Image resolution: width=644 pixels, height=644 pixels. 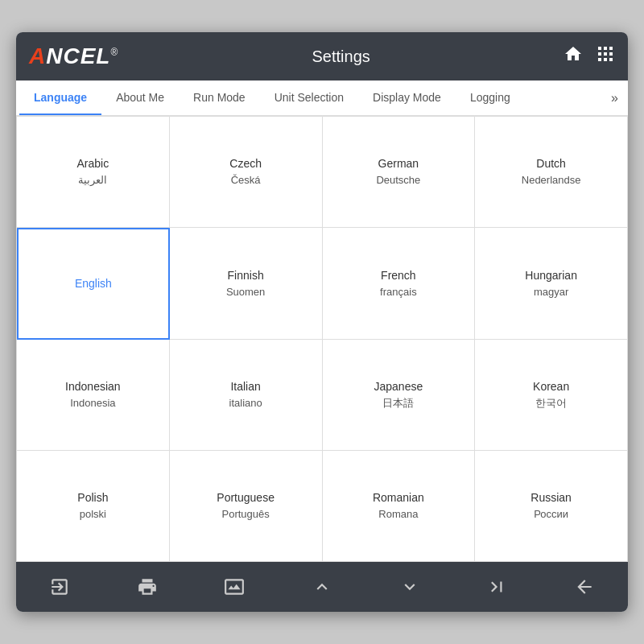 I want to click on tab-unit-selection: Unit Selection, so click(x=309, y=98).